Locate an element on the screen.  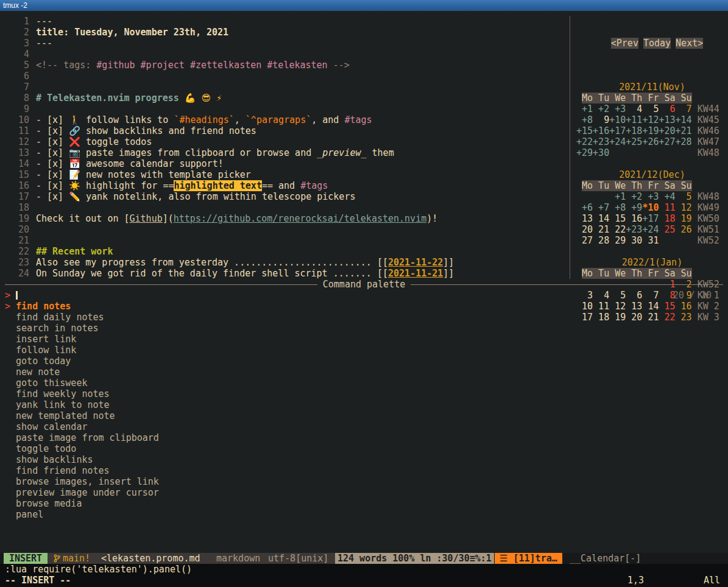
calendar-day: 13 is located at coordinates (585, 219).